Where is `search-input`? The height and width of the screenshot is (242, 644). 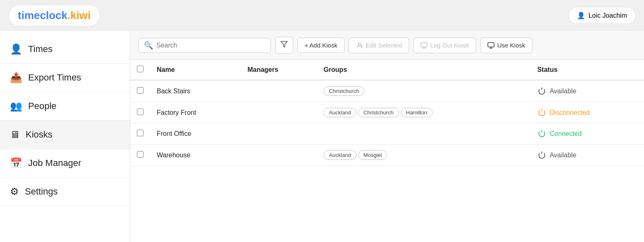
search-input is located at coordinates (211, 45).